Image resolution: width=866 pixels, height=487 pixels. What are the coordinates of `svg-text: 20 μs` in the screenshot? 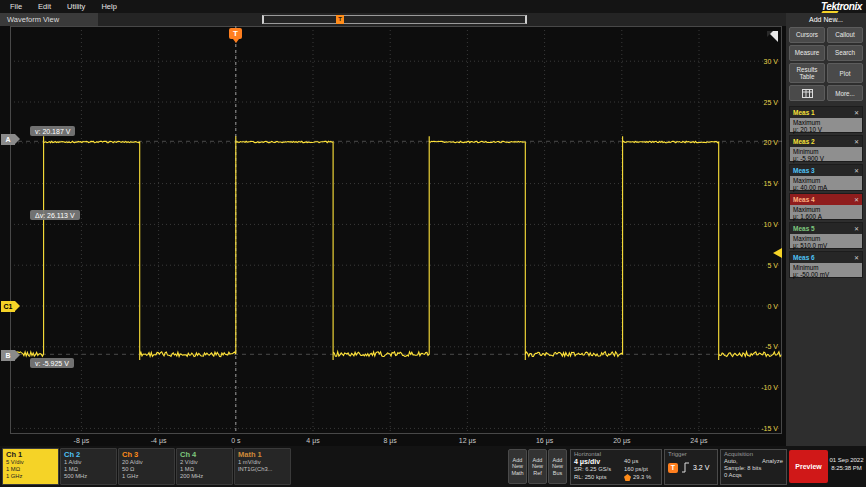 It's located at (622, 441).